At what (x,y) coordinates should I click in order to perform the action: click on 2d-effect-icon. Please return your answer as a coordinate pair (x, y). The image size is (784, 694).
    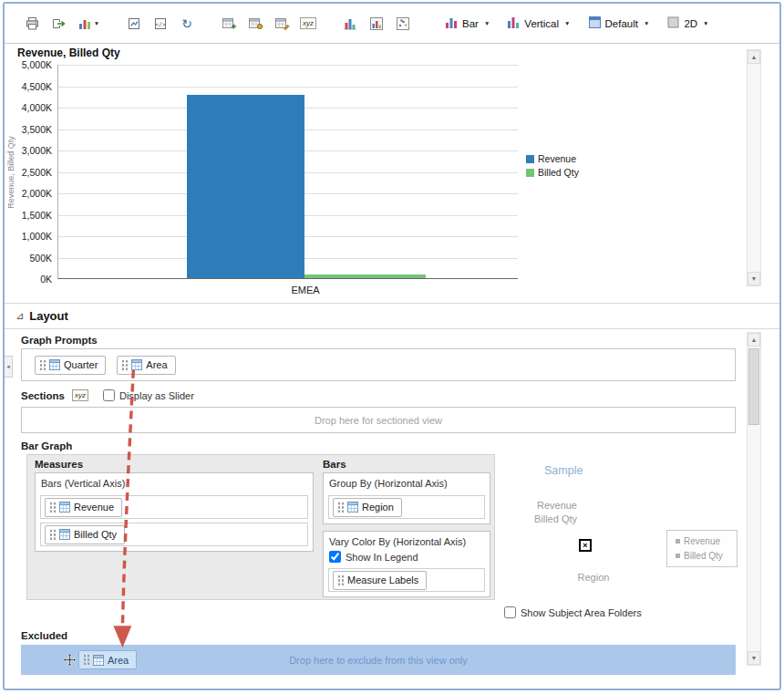
    Looking at the image, I should click on (673, 24).